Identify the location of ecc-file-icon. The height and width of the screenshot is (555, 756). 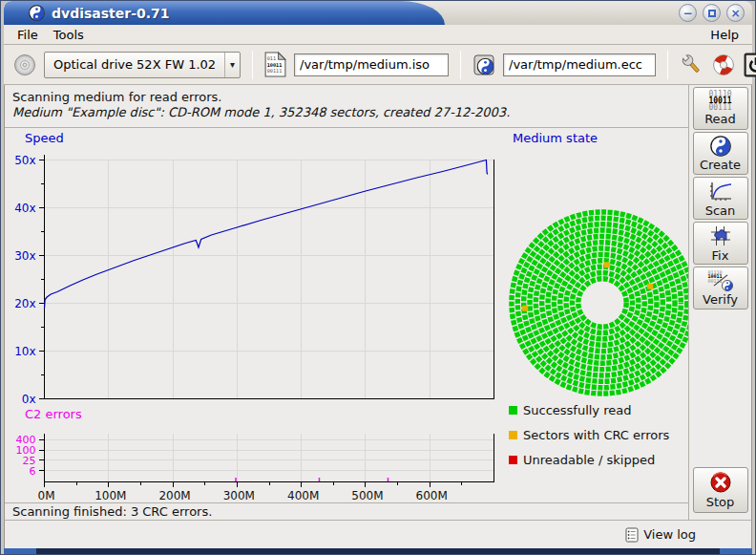
(484, 65).